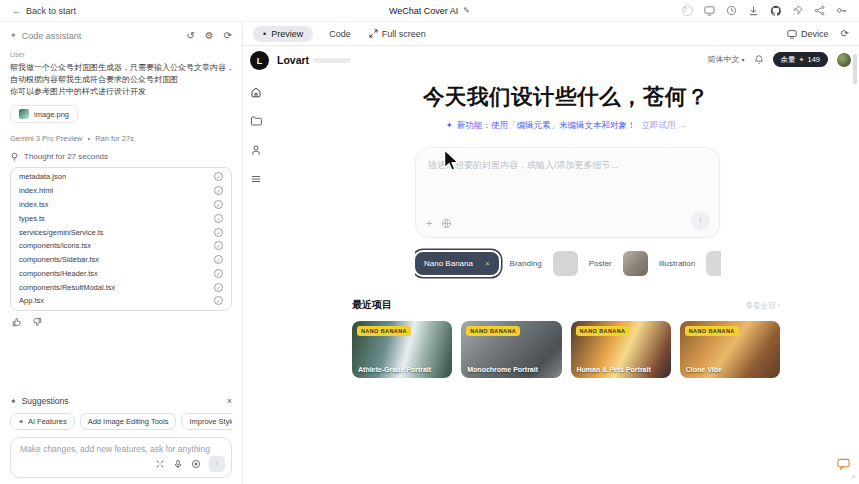  I want to click on user-message-line1: 帮我做一个公众号封面图生成器，只需要输入公众号文章内容，自动根据内容帮我生成符合…, so click(124, 74).